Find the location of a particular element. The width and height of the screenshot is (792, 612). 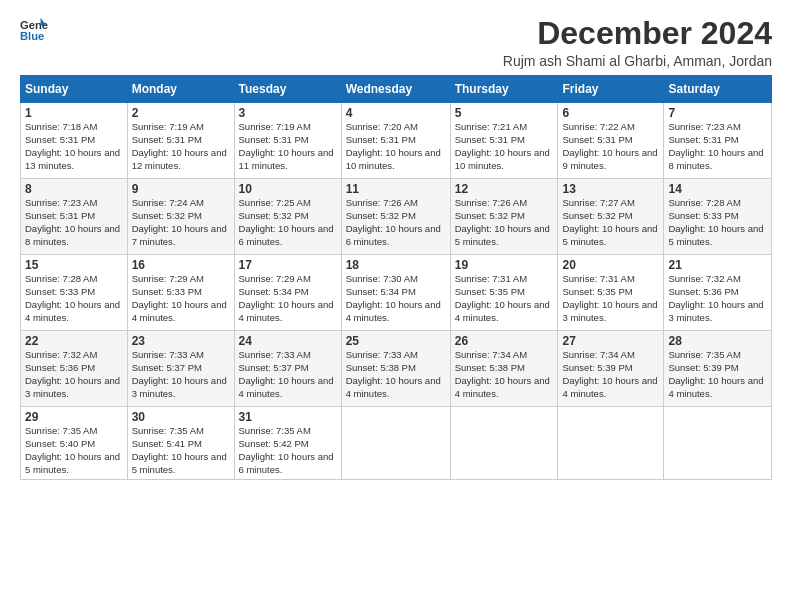

location: Rujm ash Shami al Gharbi, Amman, Jordan is located at coordinates (638, 61).